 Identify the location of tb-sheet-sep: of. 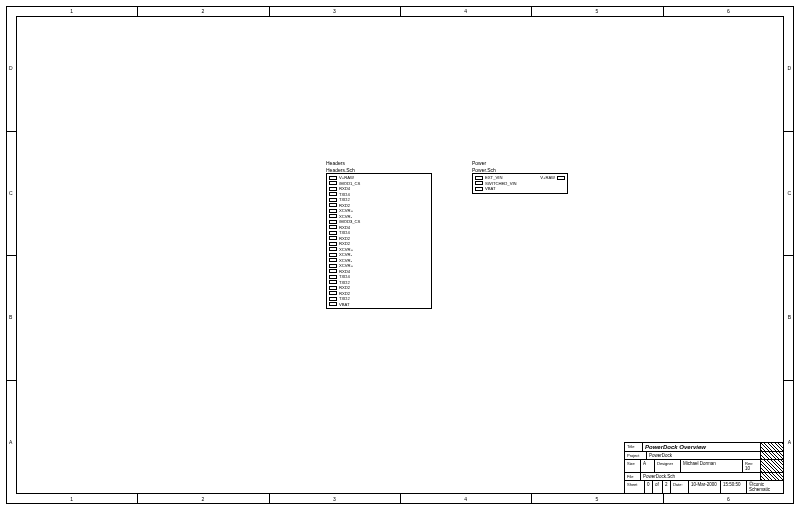
(658, 487).